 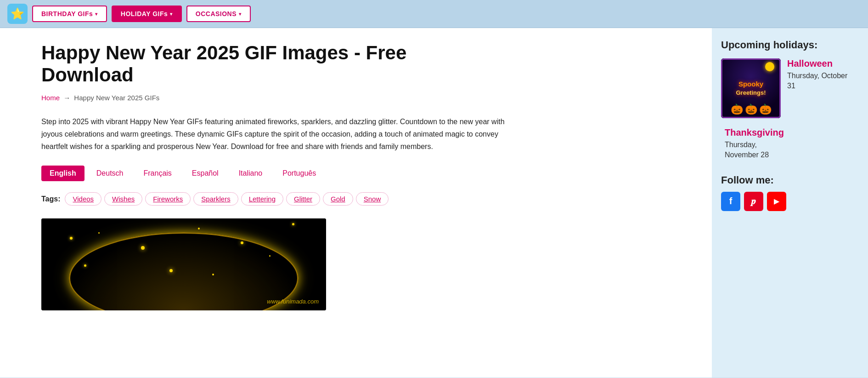 What do you see at coordinates (817, 75) in the screenshot?
I see `halloween-info: Halloween Thursday, October 31` at bounding box center [817, 75].